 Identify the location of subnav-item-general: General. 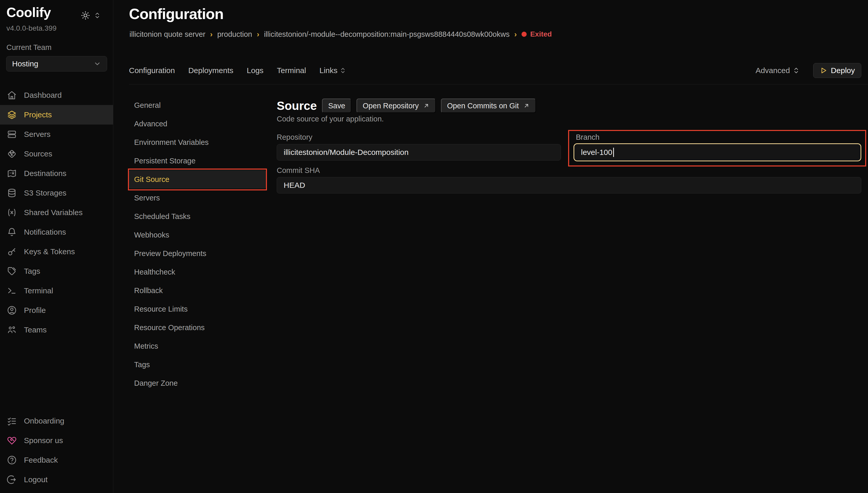
(197, 105).